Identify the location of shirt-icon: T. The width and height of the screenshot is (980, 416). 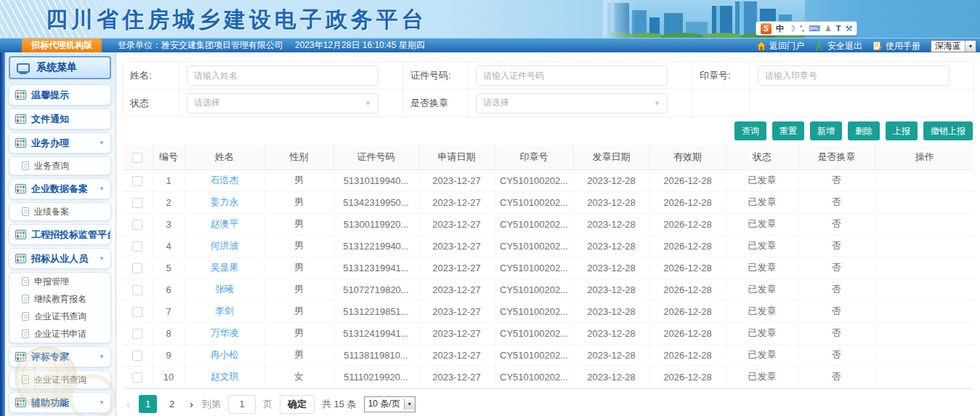
(838, 29).